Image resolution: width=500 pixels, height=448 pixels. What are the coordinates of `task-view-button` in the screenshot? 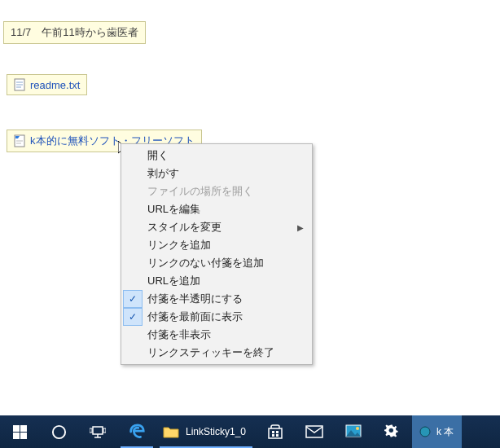 It's located at (98, 432).